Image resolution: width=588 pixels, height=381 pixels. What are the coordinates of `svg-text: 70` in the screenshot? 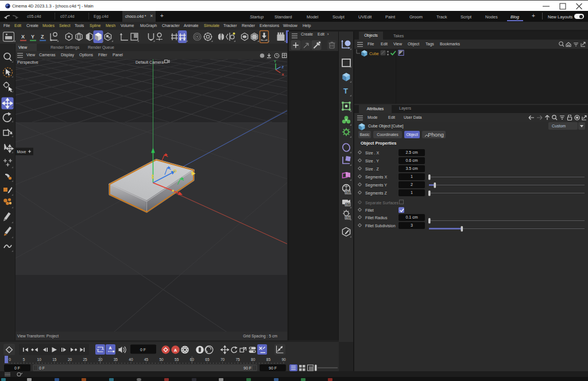 It's located at (223, 359).